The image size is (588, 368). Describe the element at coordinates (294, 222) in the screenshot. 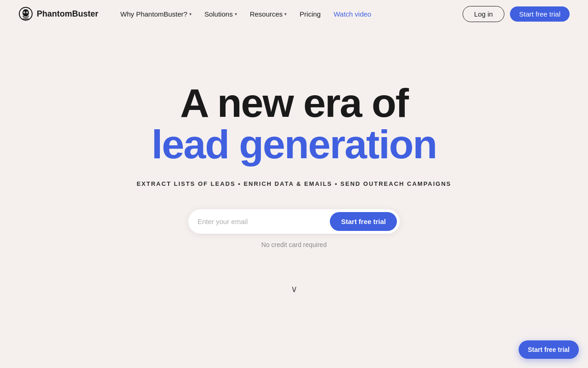

I see `hero-form: Start free trial` at that location.